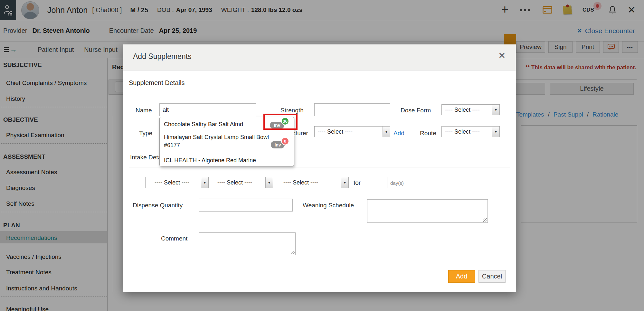  What do you see at coordinates (319, 57) in the screenshot?
I see `modal-header: Add Supplements ✕` at bounding box center [319, 57].